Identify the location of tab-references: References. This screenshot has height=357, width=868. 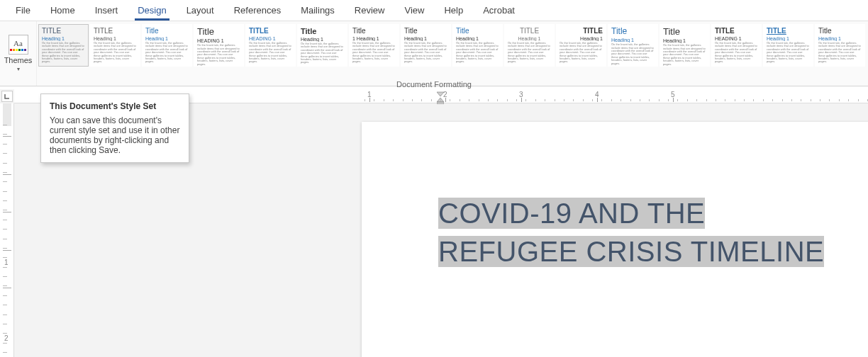
(257, 10).